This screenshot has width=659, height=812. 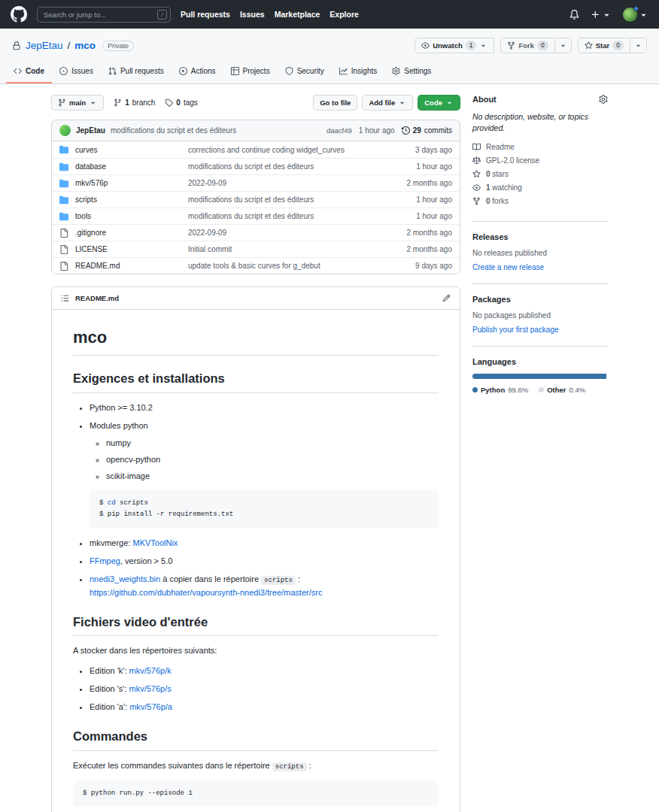 I want to click on vapoursynth-nnedi3-url-link: https://github.com/dubhater/vapoursynth-…, so click(x=206, y=592).